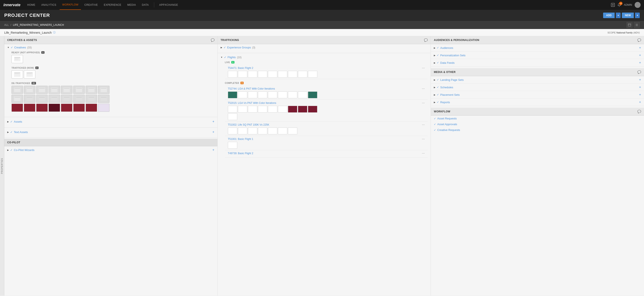 The width and height of the screenshot is (644, 296). I want to click on flight-more-t52015: ···, so click(424, 103).